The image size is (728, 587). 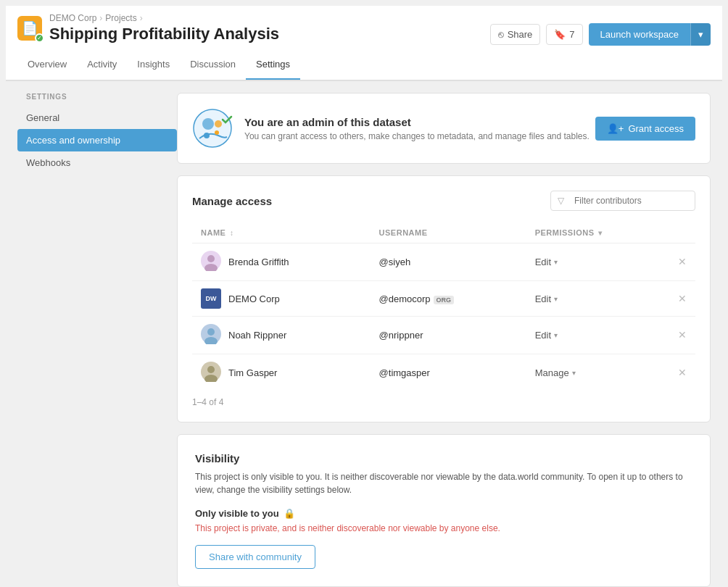 I want to click on breadcrumb-projects: Projects, so click(x=120, y=18).